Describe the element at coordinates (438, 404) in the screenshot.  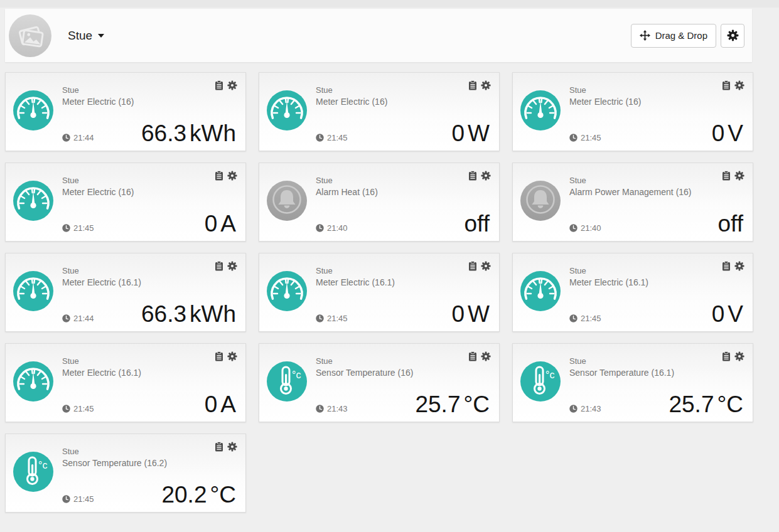
I see `device-value: 25.7` at that location.